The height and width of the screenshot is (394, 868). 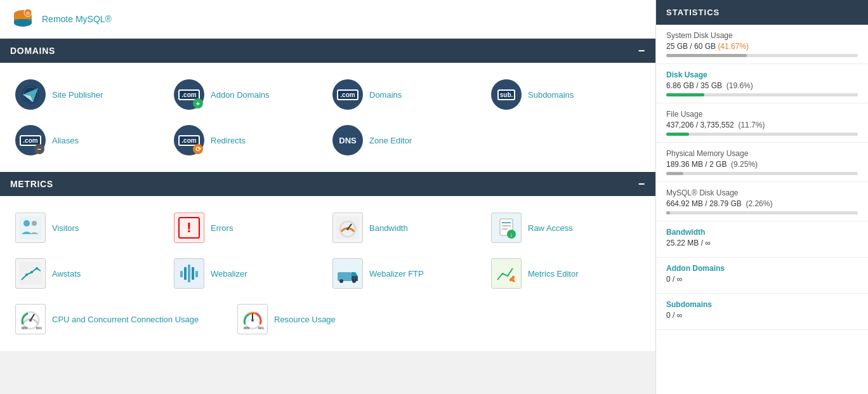 What do you see at coordinates (551, 228) in the screenshot?
I see `raw-access-link: Raw Access` at bounding box center [551, 228].